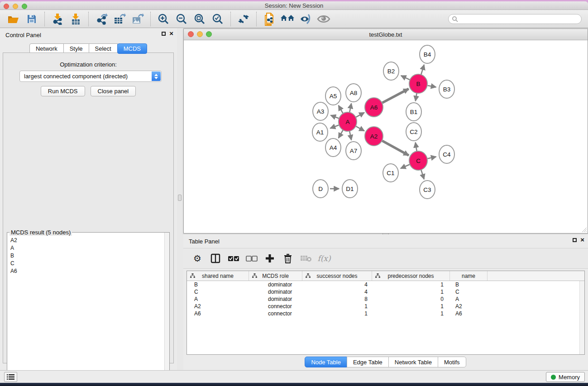 This screenshot has height=386, width=588. What do you see at coordinates (565, 377) in the screenshot?
I see `memory-button: Memory` at bounding box center [565, 377].